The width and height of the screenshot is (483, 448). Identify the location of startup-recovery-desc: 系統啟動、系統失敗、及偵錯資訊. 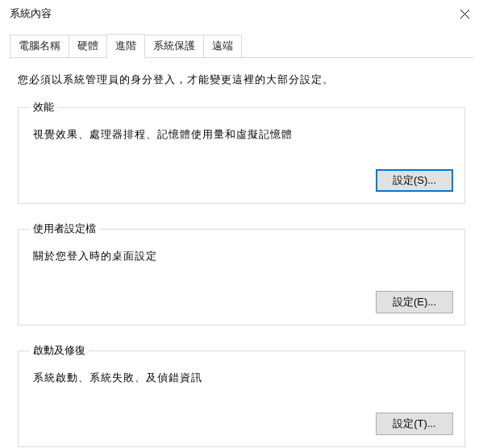
(244, 378).